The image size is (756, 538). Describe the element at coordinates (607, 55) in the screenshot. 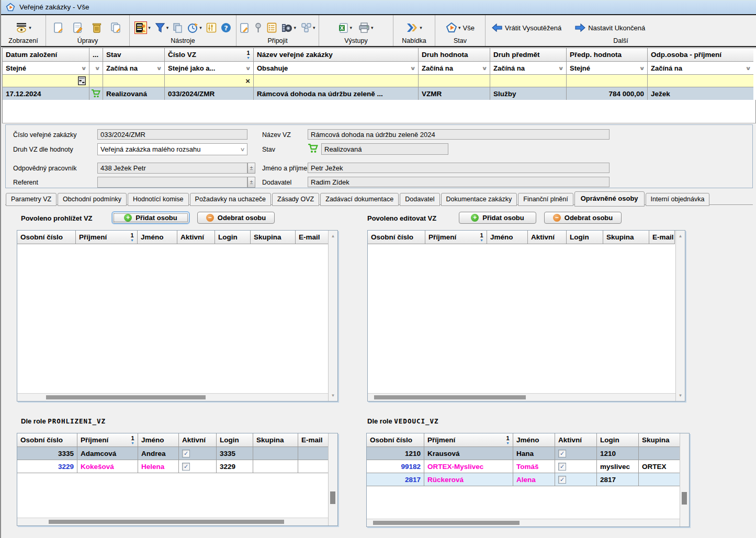

I see `col-header-predp-hodnota: Předp. hodnota` at that location.